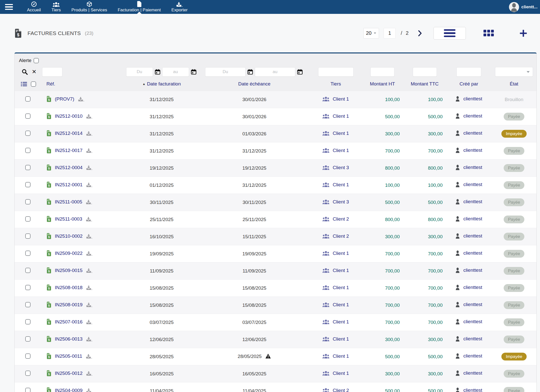  What do you see at coordinates (33, 84) in the screenshot?
I see `select-all-checkbox` at bounding box center [33, 84].